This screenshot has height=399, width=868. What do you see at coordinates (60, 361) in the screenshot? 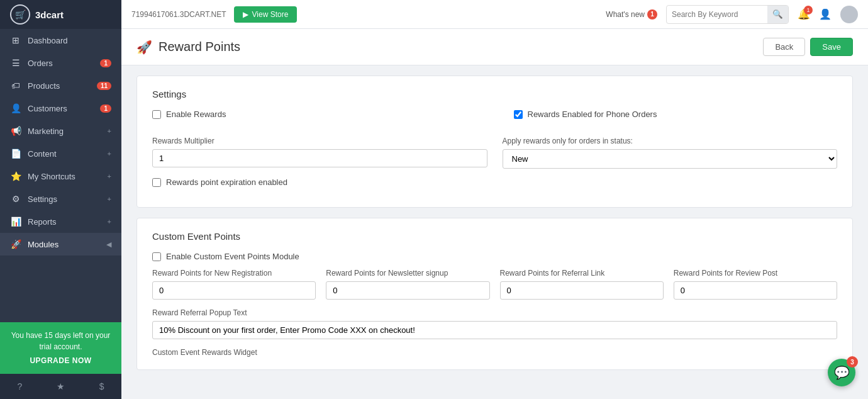
I see `upgrade-button: UPGRADE NOW` at bounding box center [60, 361].